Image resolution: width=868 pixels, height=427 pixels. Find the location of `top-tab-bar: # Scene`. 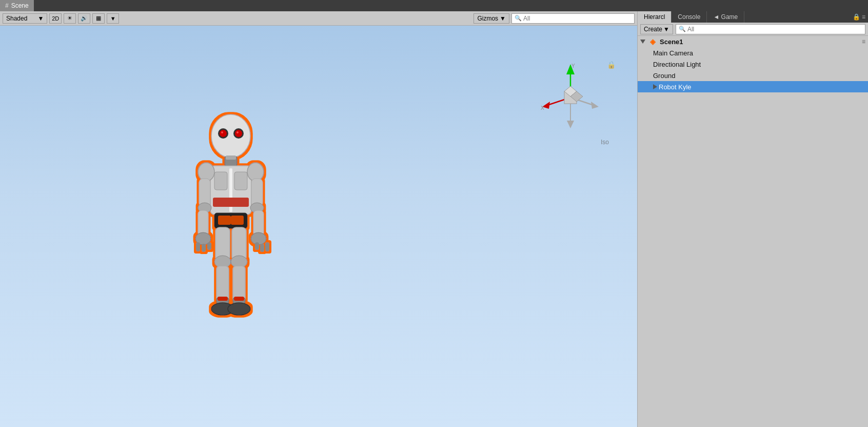

top-tab-bar: # Scene is located at coordinates (434, 6).